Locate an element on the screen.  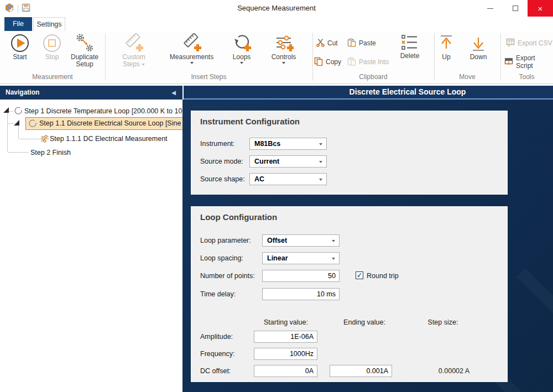
dc-offset-step-size: 0.00002 A is located at coordinates (454, 371).